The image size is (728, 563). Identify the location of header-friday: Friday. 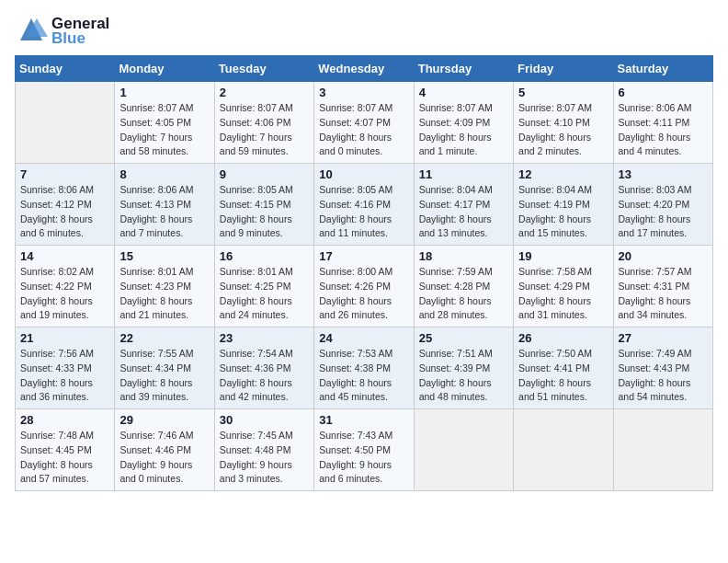
(563, 69).